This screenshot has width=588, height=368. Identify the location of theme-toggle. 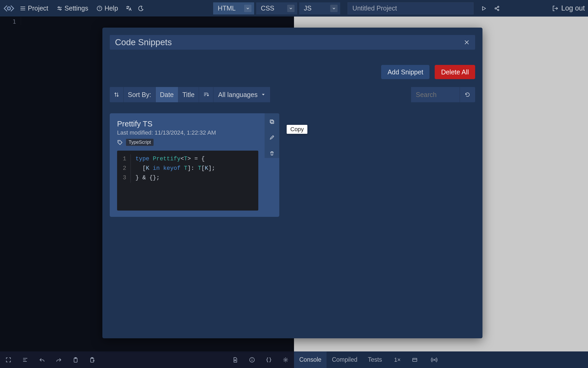
(141, 8).